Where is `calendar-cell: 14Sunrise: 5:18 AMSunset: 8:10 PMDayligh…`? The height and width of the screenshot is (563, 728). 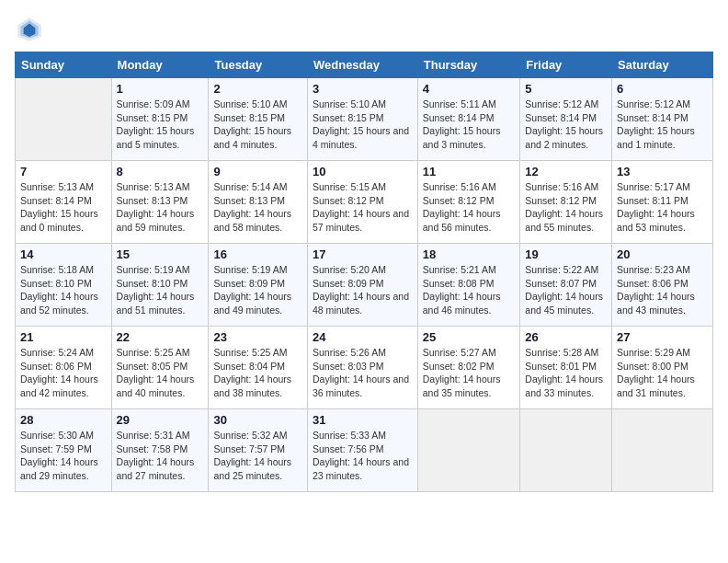
calendar-cell: 14Sunrise: 5:18 AMSunset: 8:10 PMDayligh… is located at coordinates (64, 285).